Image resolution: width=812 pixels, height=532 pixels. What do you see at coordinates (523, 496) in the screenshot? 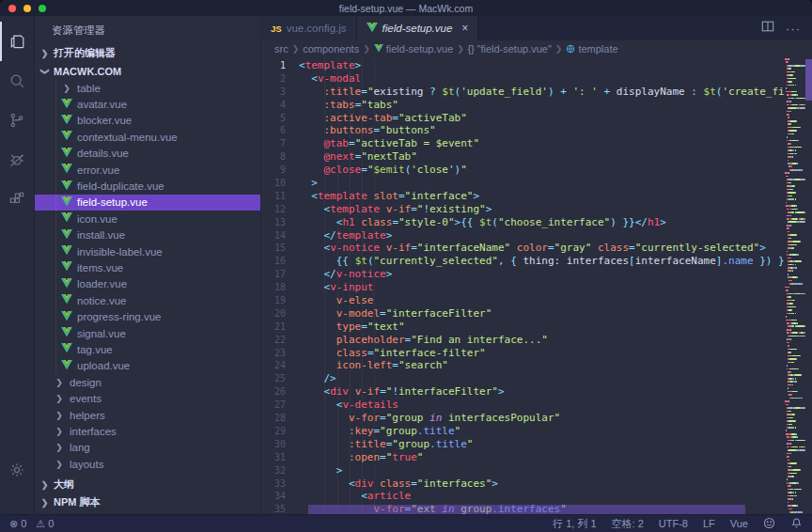
I see `code-line-34: 34 <article` at bounding box center [523, 496].